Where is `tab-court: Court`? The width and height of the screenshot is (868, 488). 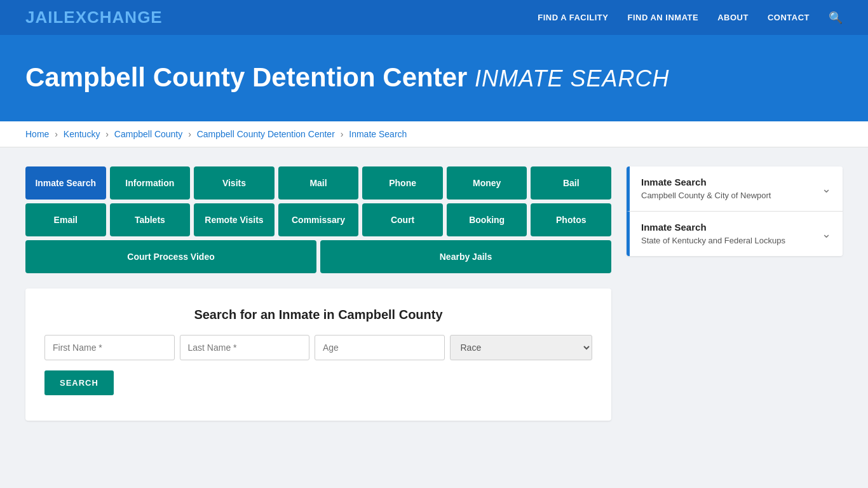
tab-court: Court is located at coordinates (403, 220).